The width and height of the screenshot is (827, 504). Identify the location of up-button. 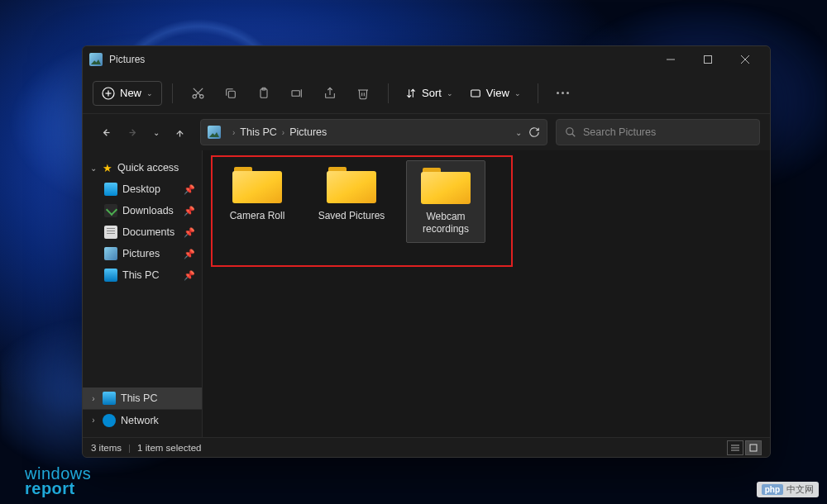
(179, 132).